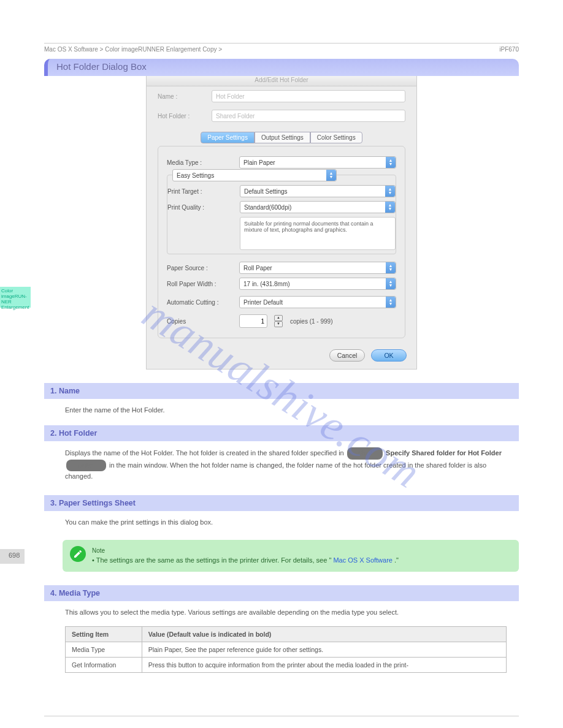 This screenshot has width=563, height=728. What do you see at coordinates (282, 593) in the screenshot?
I see `section-media-type: 4. Media Type` at bounding box center [282, 593].